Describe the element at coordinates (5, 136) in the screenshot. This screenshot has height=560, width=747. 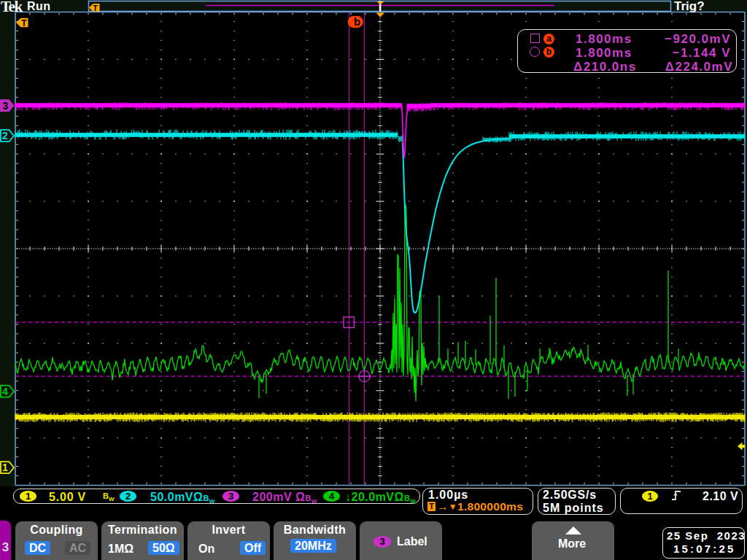
I see `svg-text: 2` at that location.